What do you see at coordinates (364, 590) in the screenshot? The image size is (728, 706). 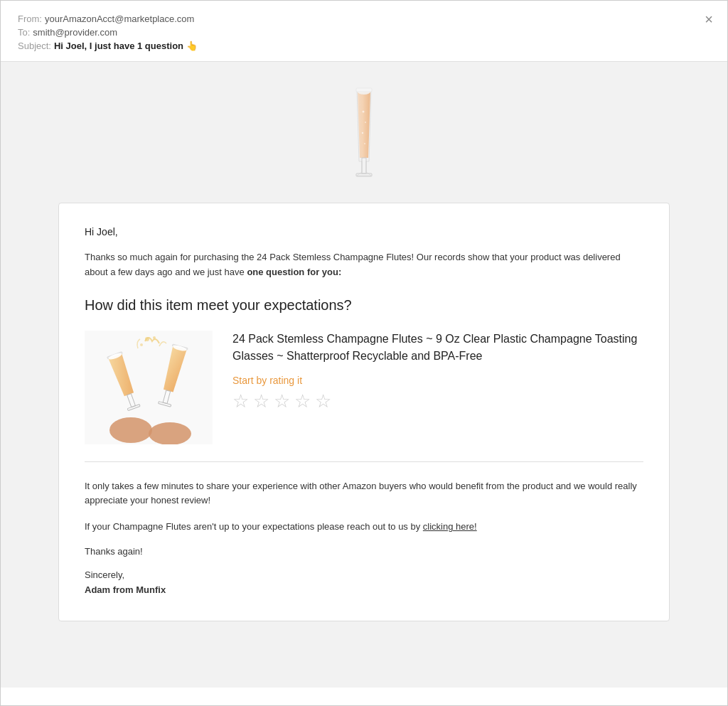 I see `sender-name: Adam from Munfix` at bounding box center [364, 590].